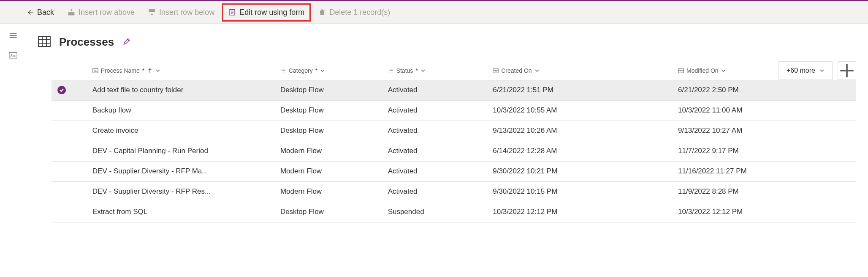 Image resolution: width=868 pixels, height=277 pixels. I want to click on edit-title-button, so click(127, 42).